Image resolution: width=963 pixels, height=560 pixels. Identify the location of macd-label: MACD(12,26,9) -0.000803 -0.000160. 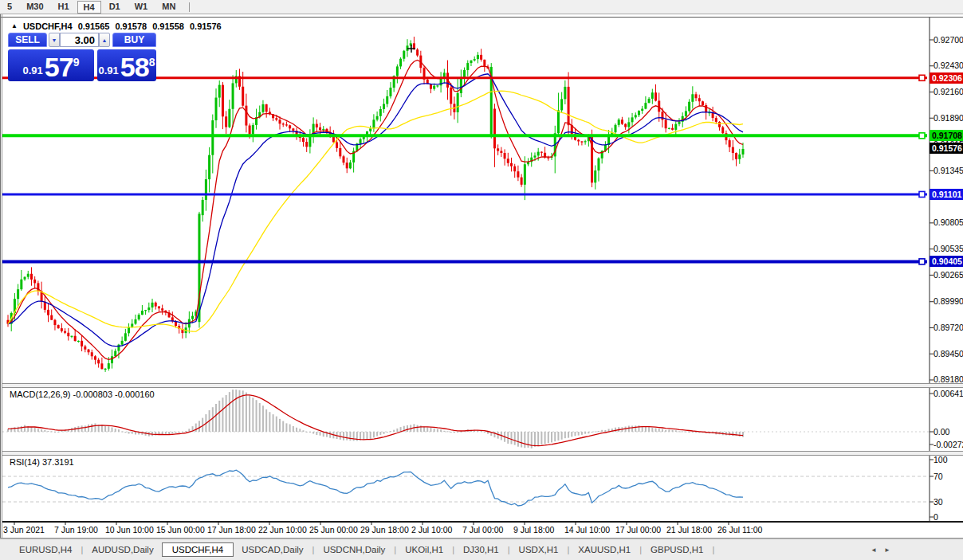
(82, 394).